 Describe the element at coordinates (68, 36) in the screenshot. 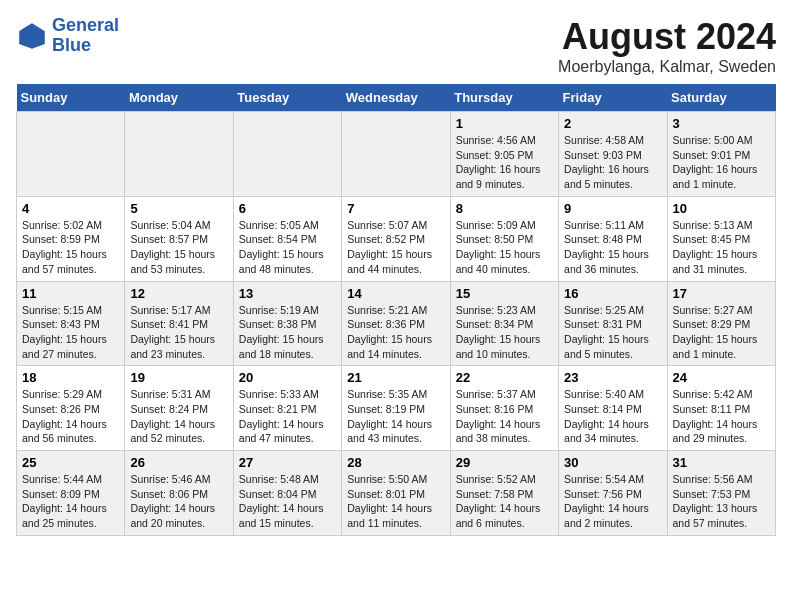

I see `logo: General Blue` at that location.